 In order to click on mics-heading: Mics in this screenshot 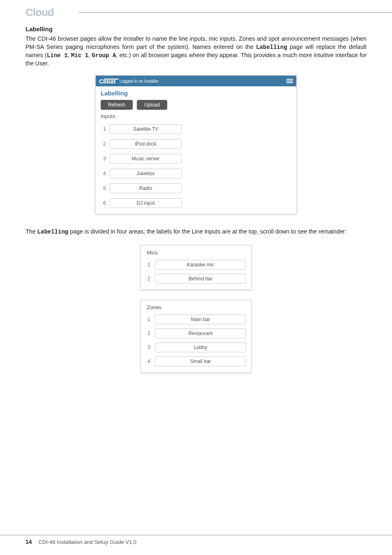, I will do `click(196, 252)`.